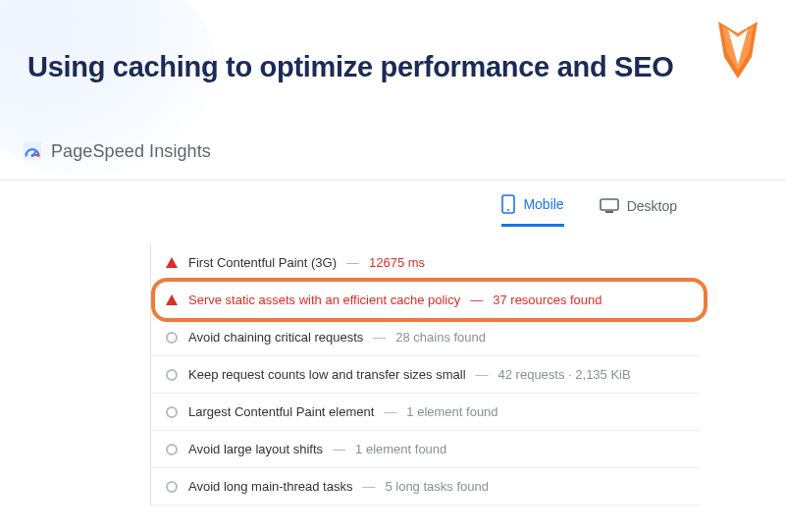 This screenshot has width=785, height=532. What do you see at coordinates (652, 206) in the screenshot?
I see `tab-desktop-label: Desktop` at bounding box center [652, 206].